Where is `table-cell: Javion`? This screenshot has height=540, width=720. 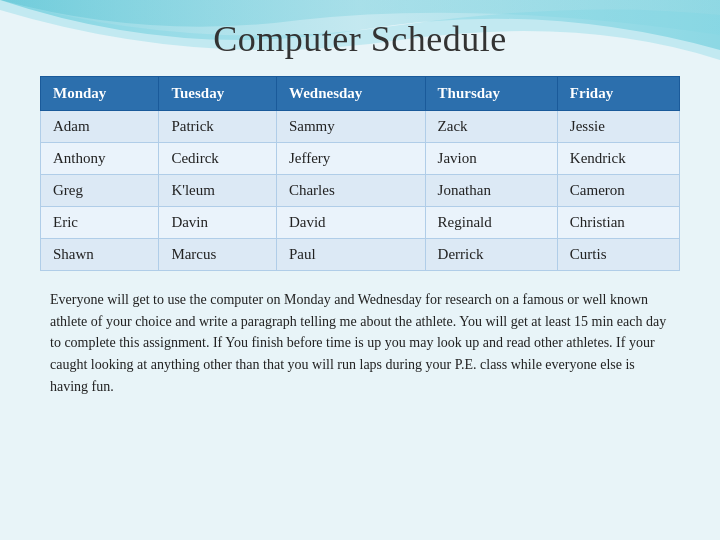 table-cell: Javion is located at coordinates (491, 159).